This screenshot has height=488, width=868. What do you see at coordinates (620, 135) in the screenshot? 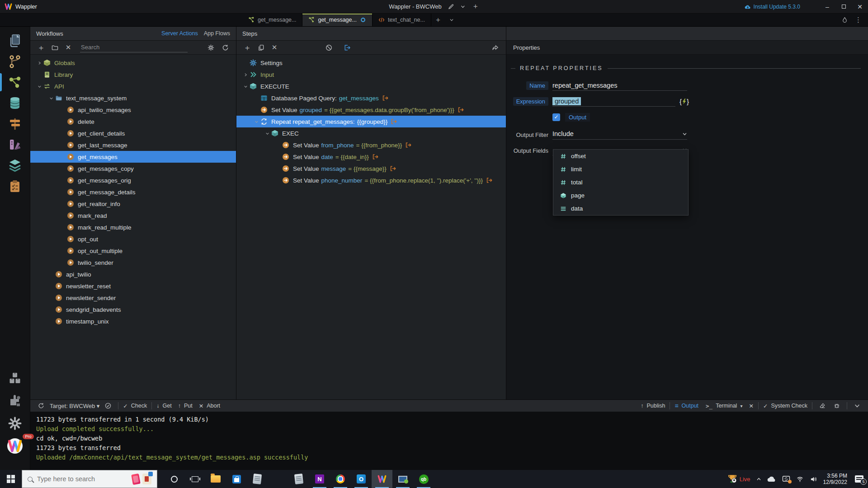
I see `output-filter-select: Include` at bounding box center [620, 135].